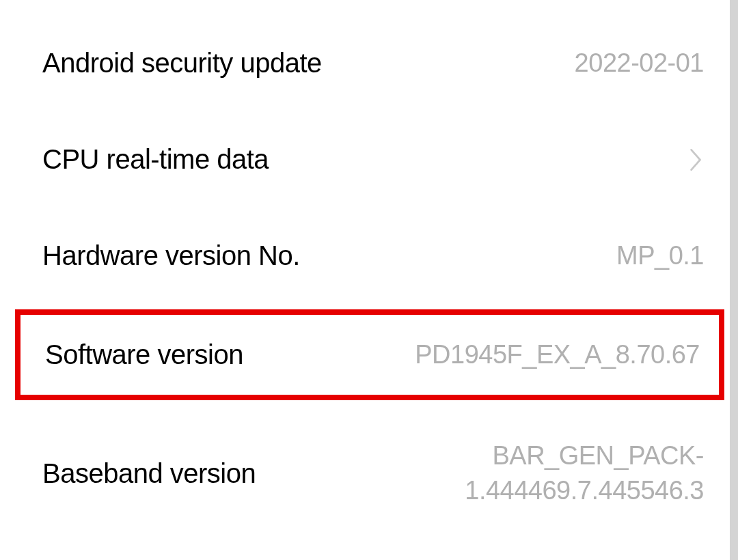 The height and width of the screenshot is (560, 738). Describe the element at coordinates (734, 280) in the screenshot. I see `scrollbar` at that location.